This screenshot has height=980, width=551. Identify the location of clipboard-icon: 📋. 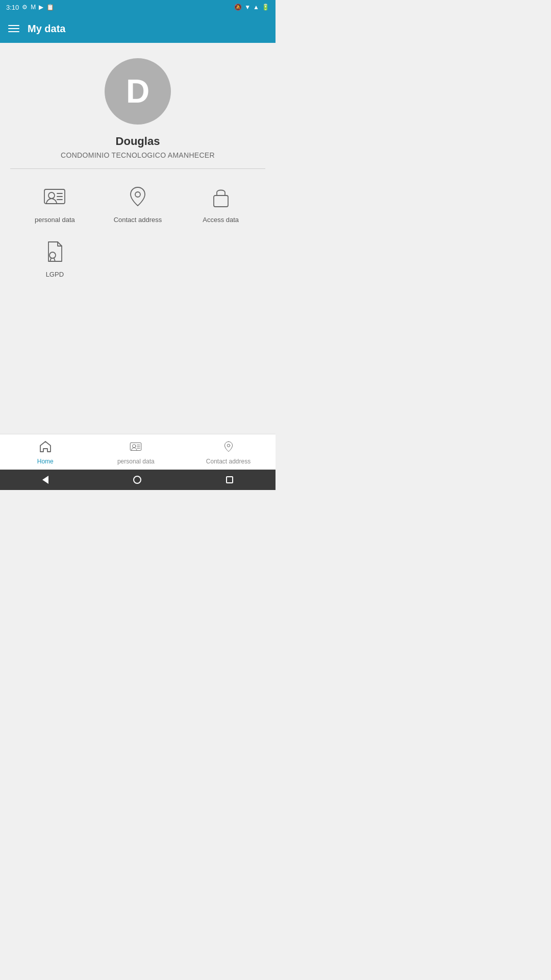
(50, 7).